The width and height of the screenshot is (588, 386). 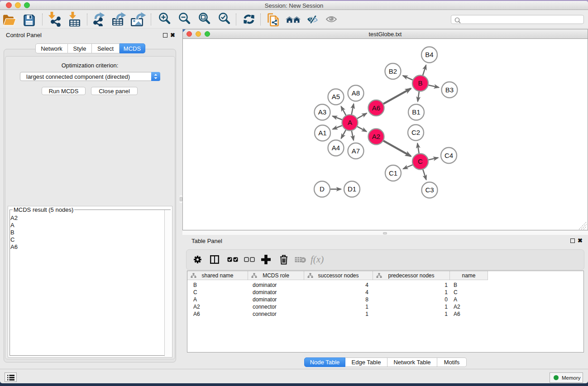 What do you see at coordinates (350, 122) in the screenshot?
I see `svg-text: A` at bounding box center [350, 122].